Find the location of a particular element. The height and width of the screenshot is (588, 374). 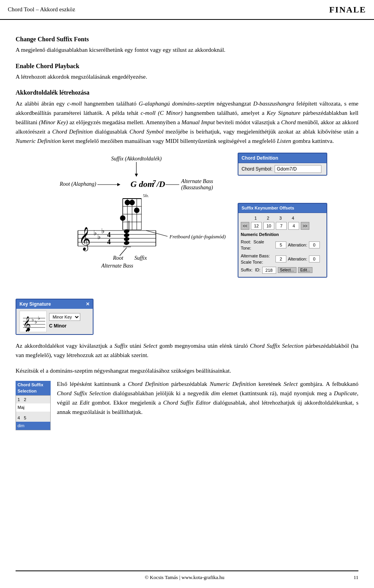

arrow-left-btn: << is located at coordinates (245, 226).